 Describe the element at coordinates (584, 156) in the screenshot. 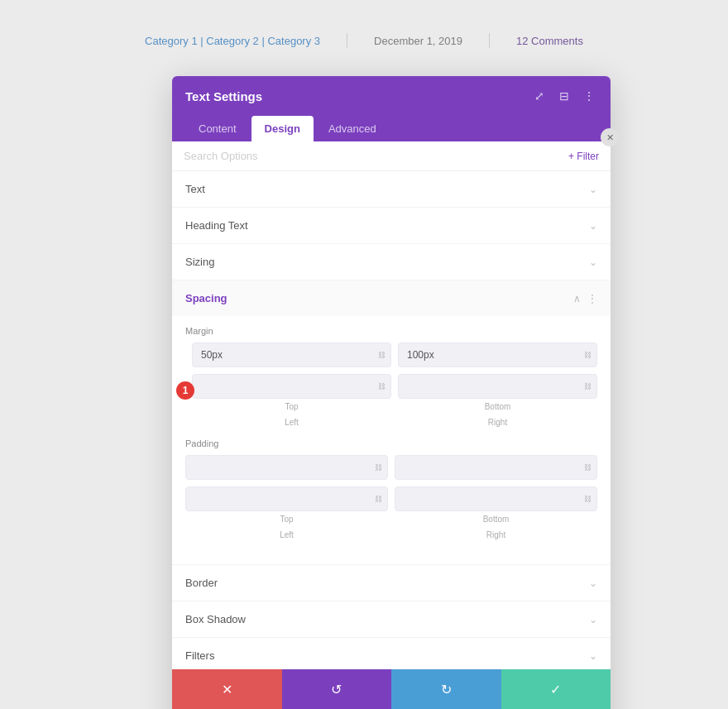

I see `filter-button: + Filter` at that location.